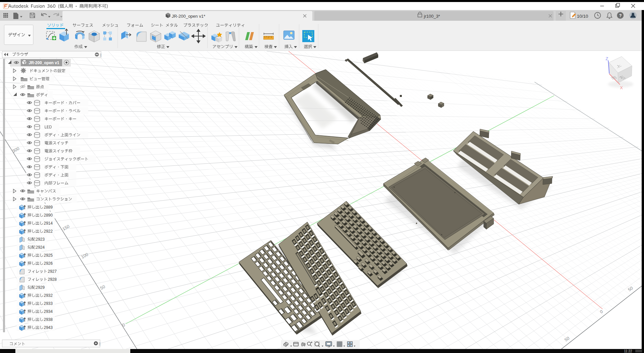  What do you see at coordinates (607, 59) in the screenshot?
I see `svg-text: Z` at bounding box center [607, 59].